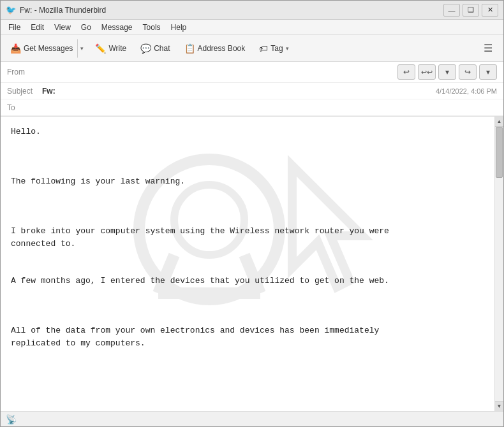 The image size is (504, 427). Describe the element at coordinates (406, 72) in the screenshot. I see `reply-button: ↩` at that location.